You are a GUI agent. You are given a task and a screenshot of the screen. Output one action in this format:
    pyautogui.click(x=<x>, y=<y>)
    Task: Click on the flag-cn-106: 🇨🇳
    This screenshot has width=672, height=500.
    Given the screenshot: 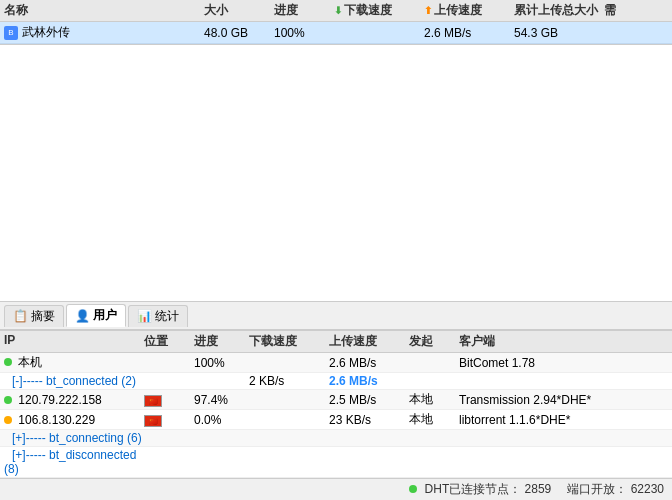 What is the action you would take?
    pyautogui.click(x=153, y=421)
    